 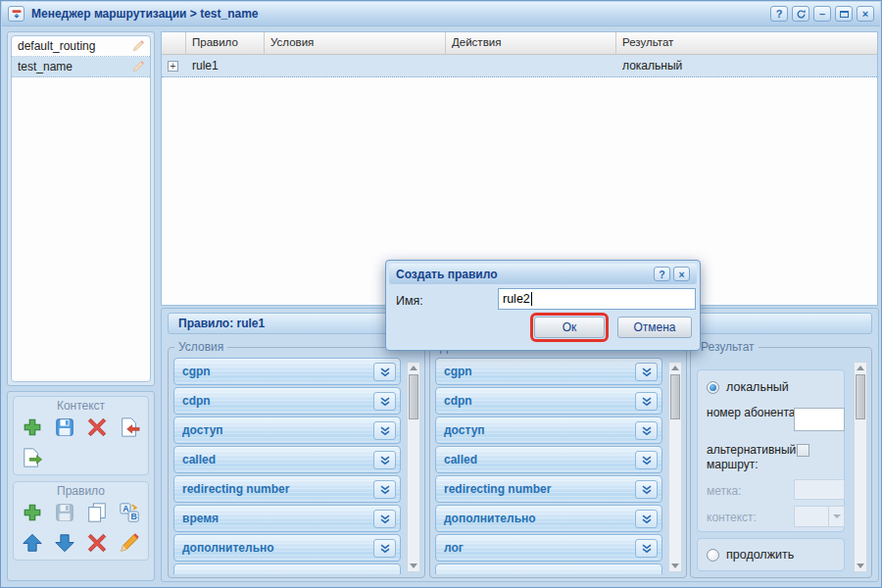 What do you see at coordinates (129, 427) in the screenshot?
I see `context-import-button` at bounding box center [129, 427].